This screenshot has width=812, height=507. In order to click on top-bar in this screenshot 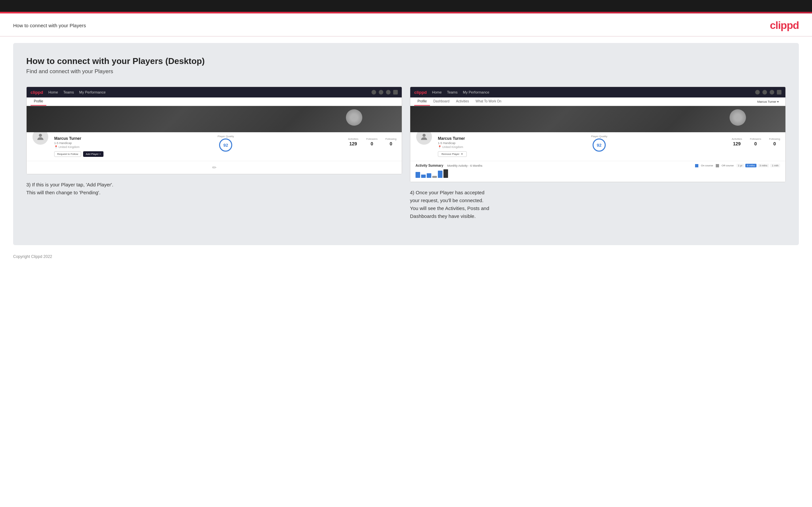, I will do `click(406, 6)`.